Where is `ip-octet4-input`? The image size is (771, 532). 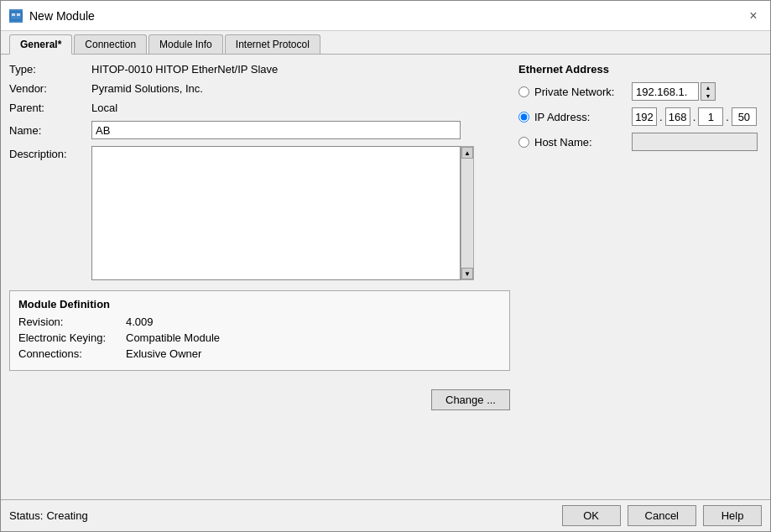 ip-octet4-input is located at coordinates (744, 117).